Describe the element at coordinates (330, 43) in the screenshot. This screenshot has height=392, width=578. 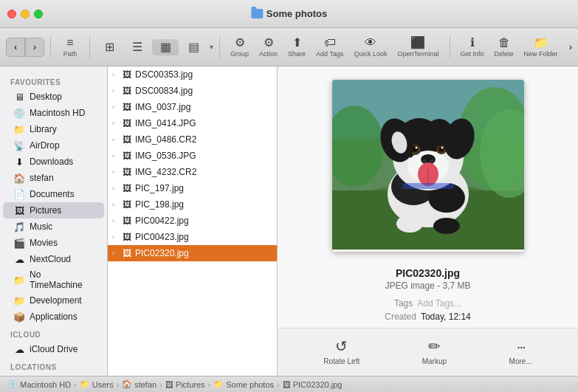
I see `tag-icon: 🏷` at that location.